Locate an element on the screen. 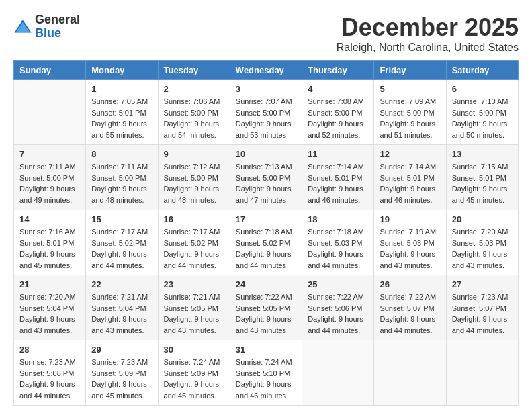  calendar-cell: 31Sunrise: 7:24 AMSunset: 5:10 PMDayligh… is located at coordinates (266, 373).